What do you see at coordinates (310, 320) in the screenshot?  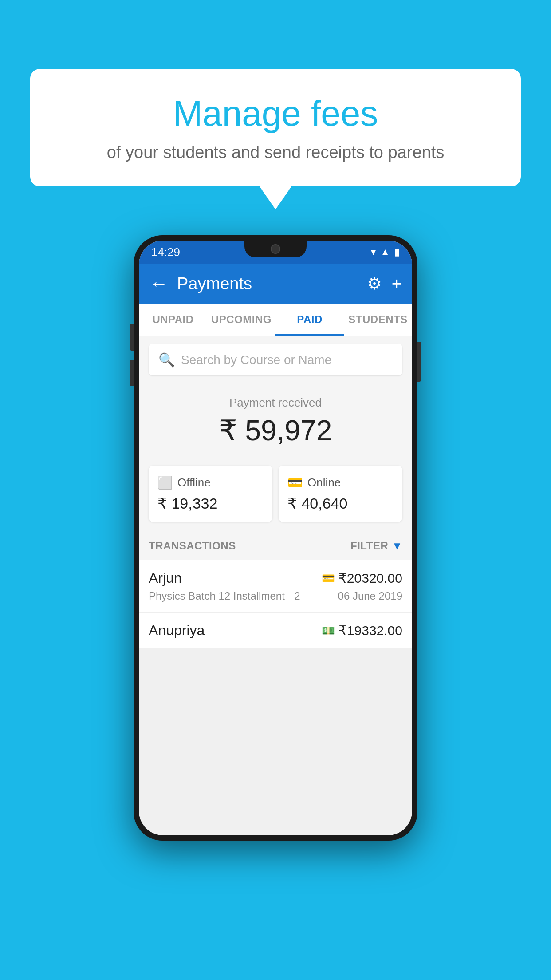 I see `tab-paid: PAID` at bounding box center [310, 320].